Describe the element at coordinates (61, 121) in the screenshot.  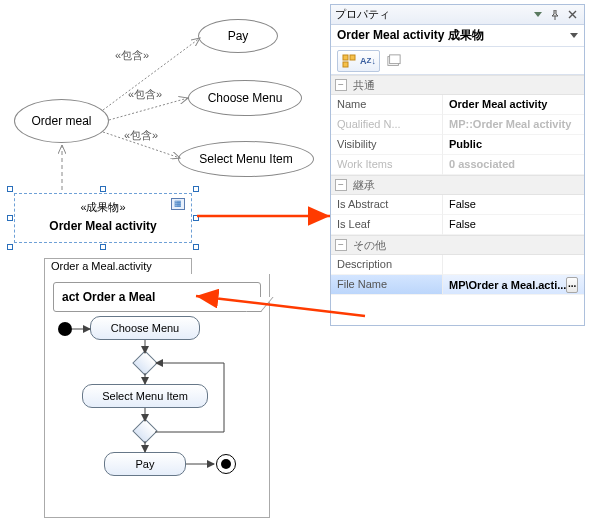
I see `usecase-label: Order meal` at that location.